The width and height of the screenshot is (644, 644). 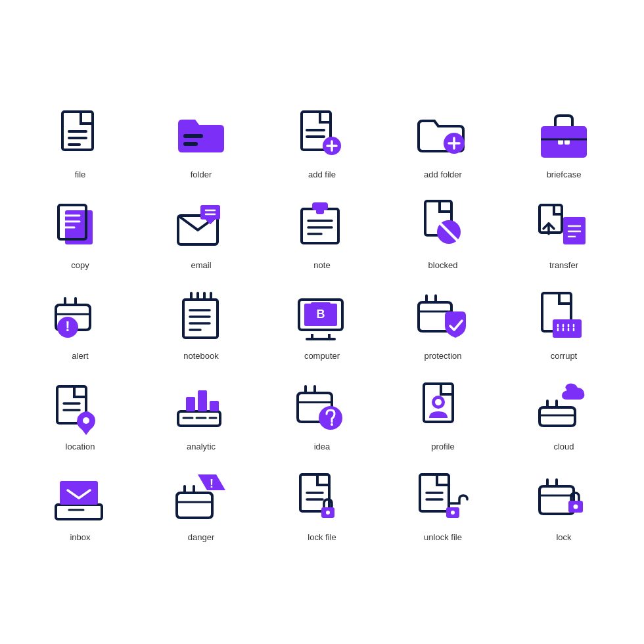 What do you see at coordinates (201, 447) in the screenshot?
I see `analytic-label: analytic` at bounding box center [201, 447].